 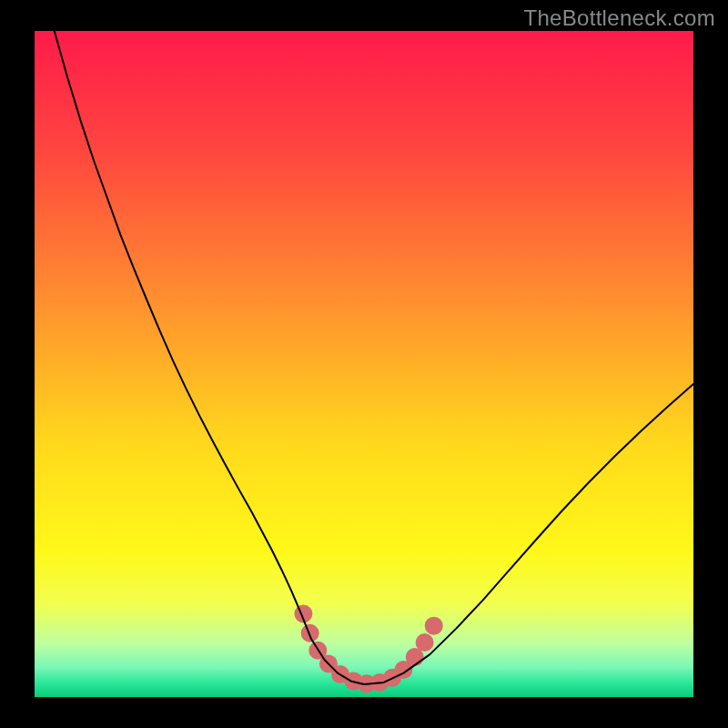 What do you see at coordinates (619, 18) in the screenshot?
I see `watermark-text: TheBottleneck.com` at bounding box center [619, 18].